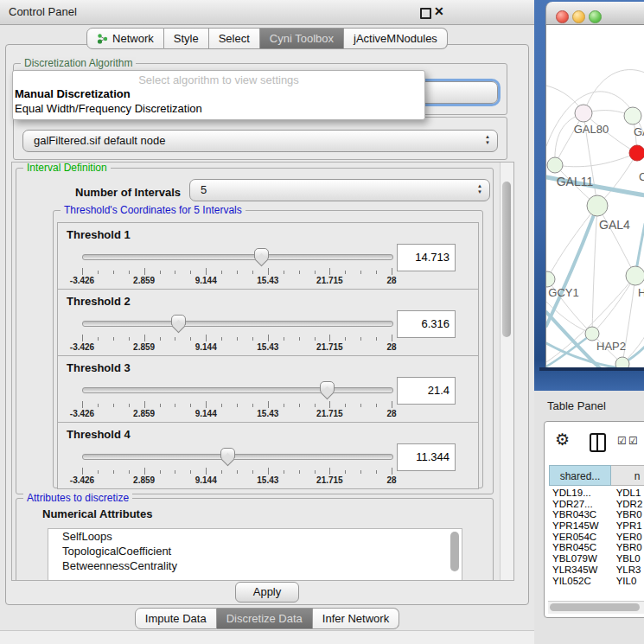 This screenshot has width=644, height=644. What do you see at coordinates (562, 439) in the screenshot?
I see `gear-icon: ⚙` at bounding box center [562, 439].